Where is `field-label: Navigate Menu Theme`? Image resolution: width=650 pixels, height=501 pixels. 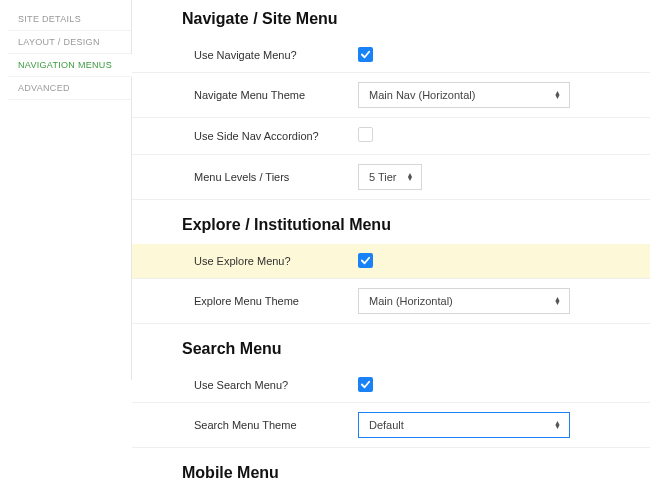
field-label: Navigate Menu Theme is located at coordinates (276, 95).